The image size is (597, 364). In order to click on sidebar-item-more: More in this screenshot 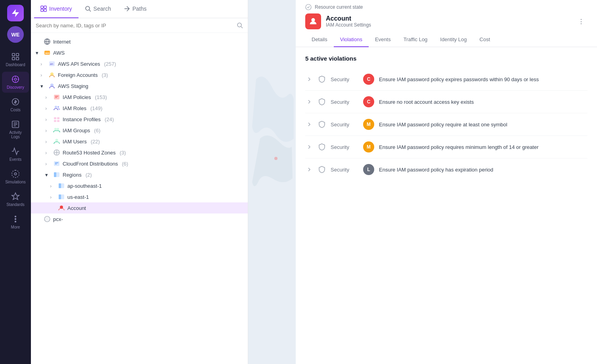, I will do `click(15, 222)`.